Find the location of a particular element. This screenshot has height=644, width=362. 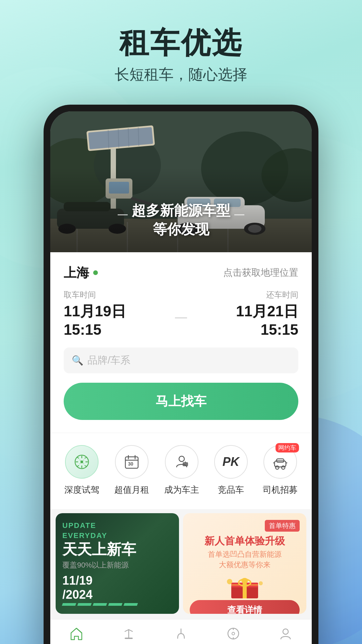

nav-item-driver-recruit: 网约车 司机招募 is located at coordinates (280, 470).